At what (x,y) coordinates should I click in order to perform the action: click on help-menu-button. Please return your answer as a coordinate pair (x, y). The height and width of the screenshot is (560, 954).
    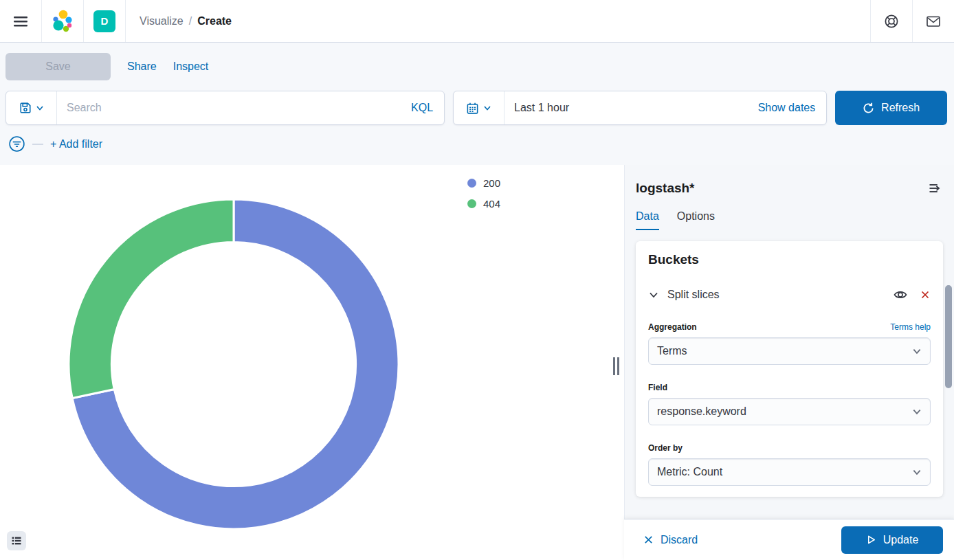
    Looking at the image, I should click on (891, 21).